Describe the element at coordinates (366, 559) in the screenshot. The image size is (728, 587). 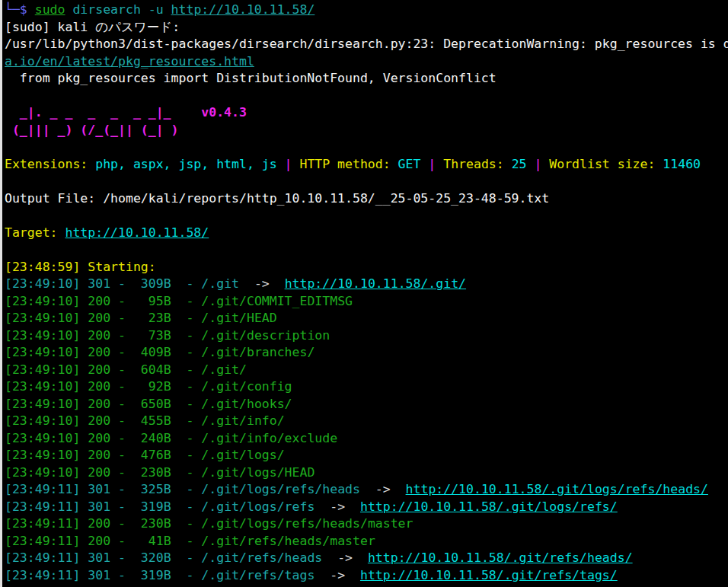
I see `result-row: [23:49:11] 301 - 320B - /.git/refs/heads…` at that location.